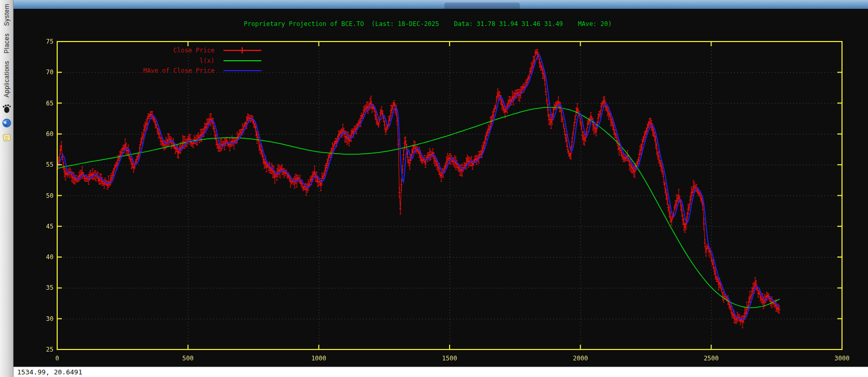  Describe the element at coordinates (441, 372) in the screenshot. I see `status-bar: 1534.99, 20.6491` at that location.